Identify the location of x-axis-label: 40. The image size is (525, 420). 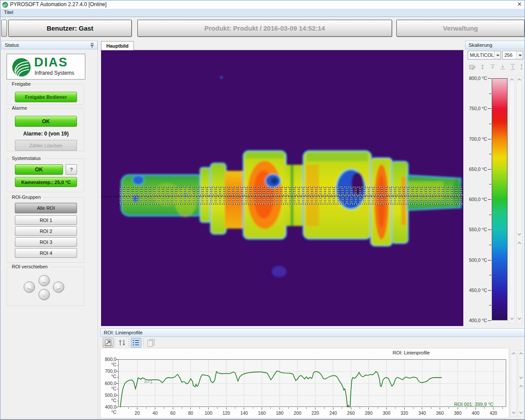
(155, 413).